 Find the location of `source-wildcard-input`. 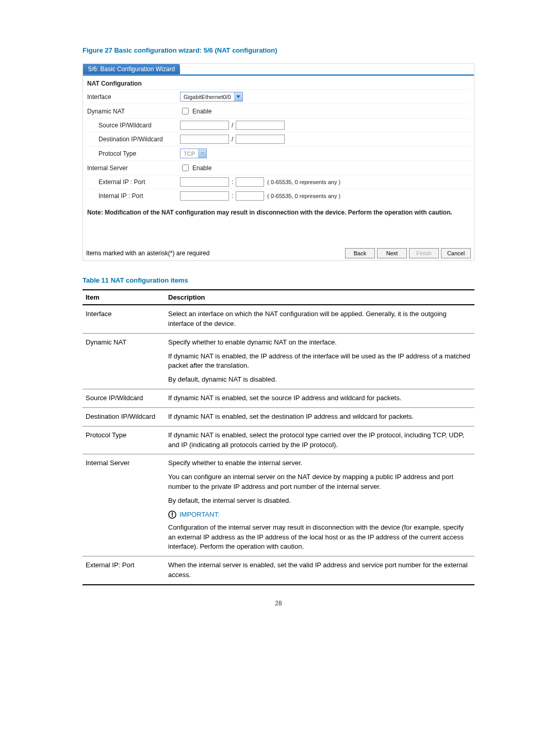

source-wildcard-input is located at coordinates (260, 125).